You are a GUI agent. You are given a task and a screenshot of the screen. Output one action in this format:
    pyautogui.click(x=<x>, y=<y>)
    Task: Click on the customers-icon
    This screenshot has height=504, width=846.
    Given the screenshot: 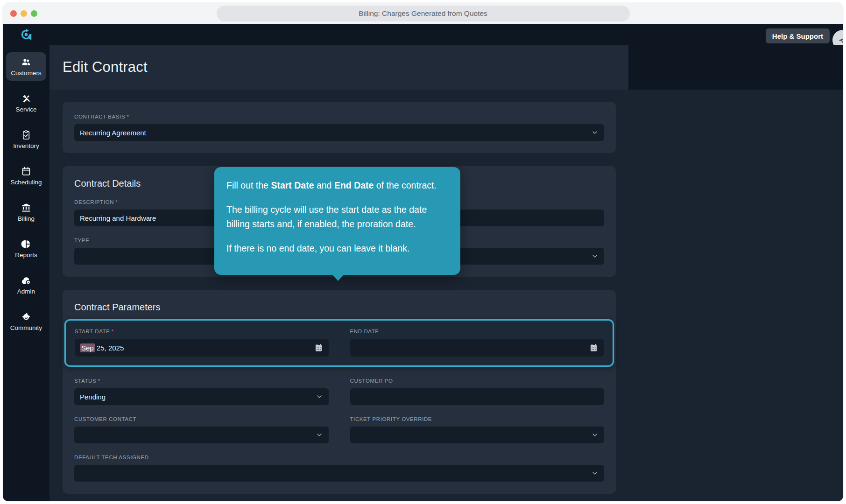 What is the action you would take?
    pyautogui.click(x=26, y=62)
    